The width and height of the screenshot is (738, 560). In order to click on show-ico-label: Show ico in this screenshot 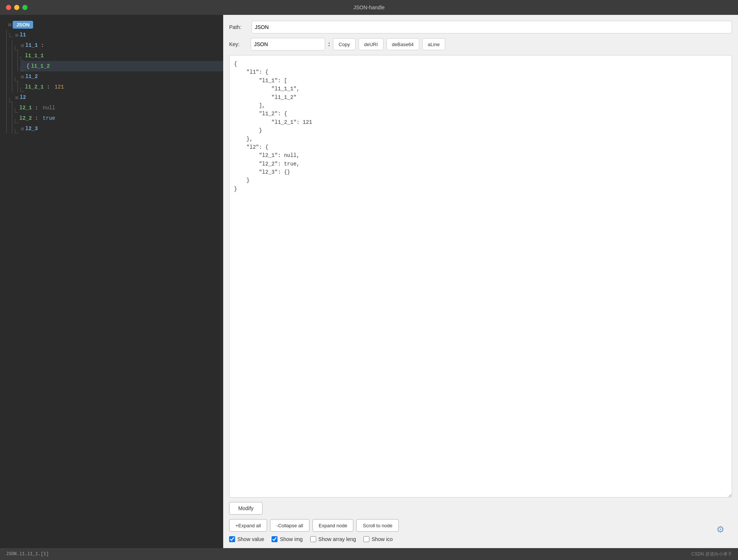, I will do `click(382, 539)`.